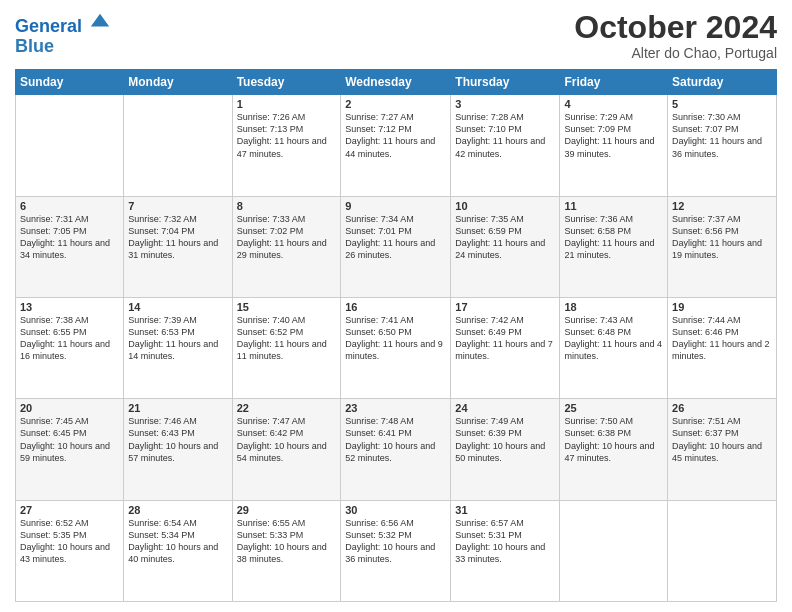 Image resolution: width=792 pixels, height=612 pixels. What do you see at coordinates (70, 510) in the screenshot?
I see `day-number: 27` at bounding box center [70, 510].